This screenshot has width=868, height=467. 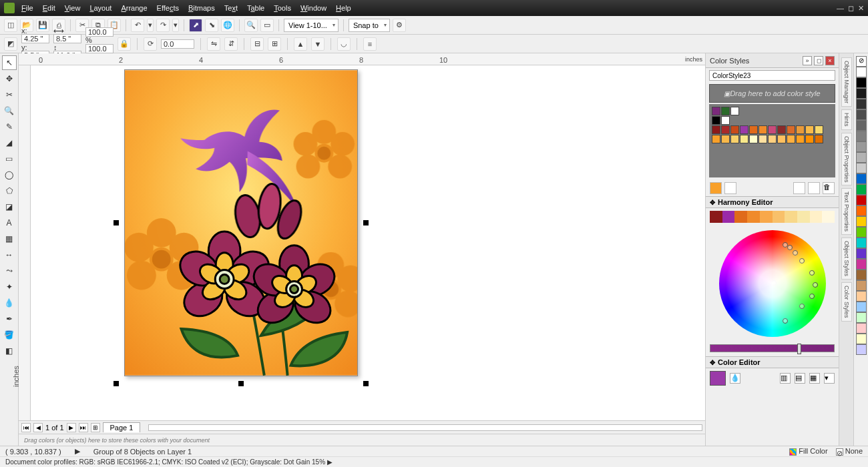 I want to click on zoom-tool: 🔍, so click(x=9, y=111).